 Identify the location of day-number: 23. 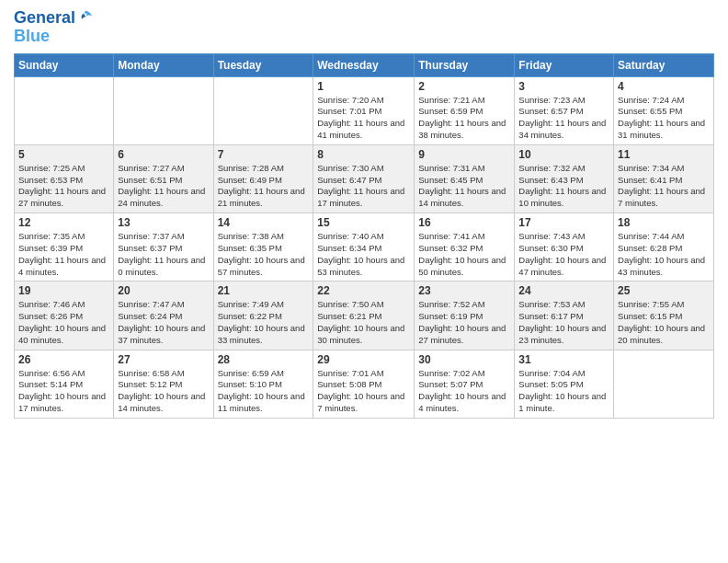
(464, 291).